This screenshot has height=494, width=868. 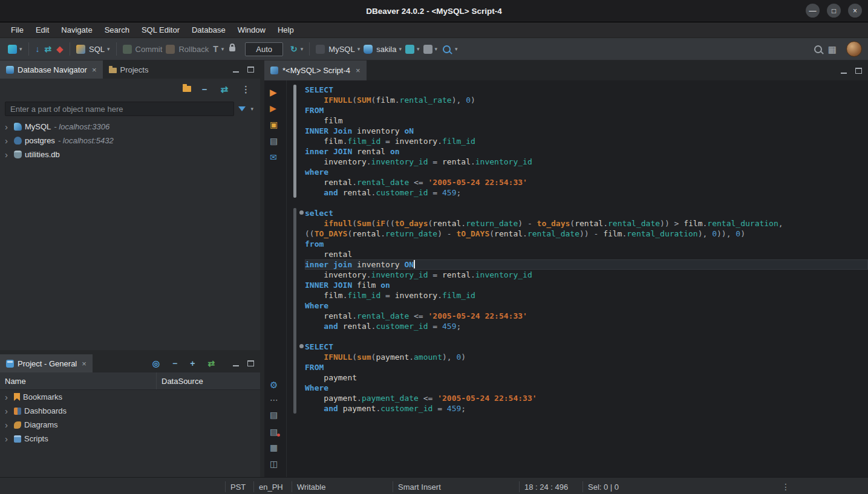 What do you see at coordinates (224, 89) in the screenshot?
I see `link-with-editor-icon: ⇄` at bounding box center [224, 89].